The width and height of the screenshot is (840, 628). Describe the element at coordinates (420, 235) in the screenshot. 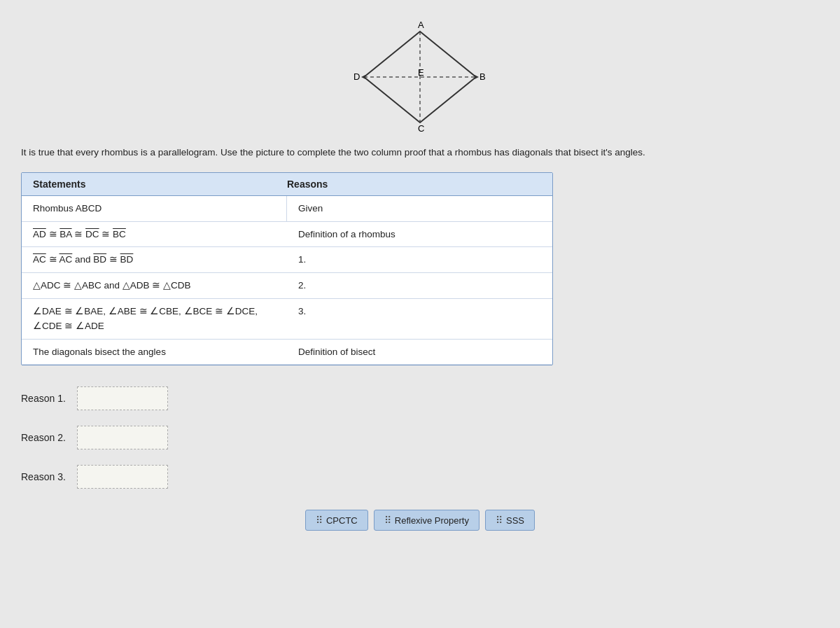

I see `reason-2: Definition of a rhombus` at that location.